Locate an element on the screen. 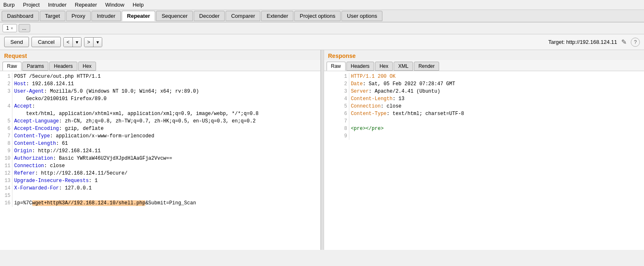 The image size is (644, 266). table-row: 2 Host: 192.168.124.11 is located at coordinates (160, 84).